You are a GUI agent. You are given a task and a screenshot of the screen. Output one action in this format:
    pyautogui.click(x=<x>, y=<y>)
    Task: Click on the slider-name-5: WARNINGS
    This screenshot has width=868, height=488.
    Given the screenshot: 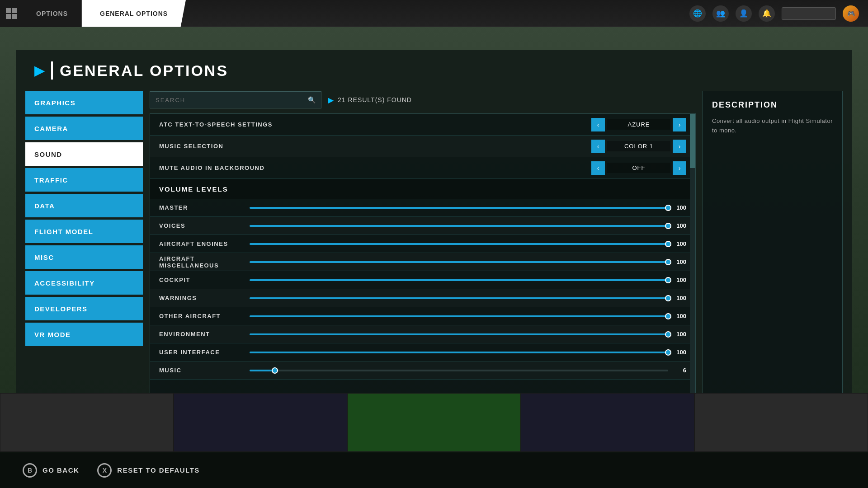 What is the action you would take?
    pyautogui.click(x=204, y=298)
    